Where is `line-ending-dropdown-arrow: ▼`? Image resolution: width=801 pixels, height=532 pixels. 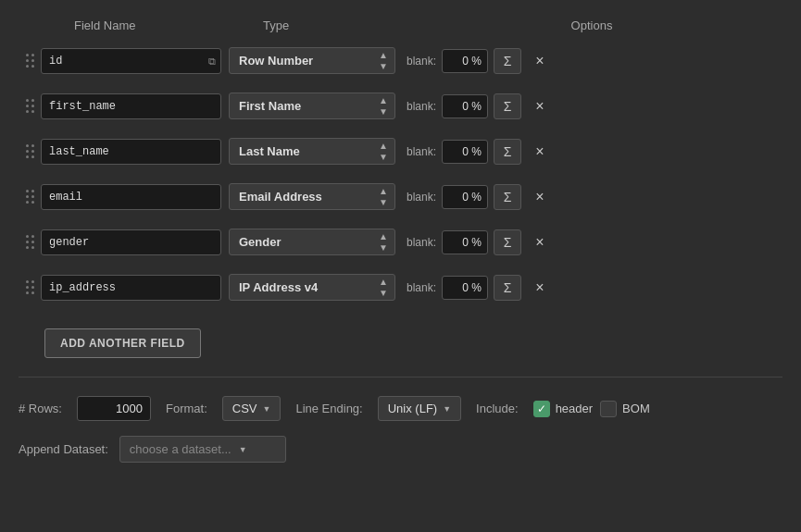 line-ending-dropdown-arrow: ▼ is located at coordinates (446, 409).